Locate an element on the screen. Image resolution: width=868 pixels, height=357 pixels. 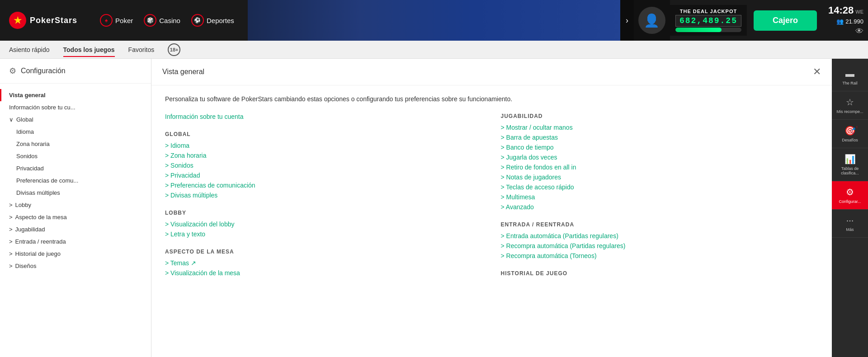
entrada-auto-link: Entrada automática (Partidas regulares) is located at coordinates (660, 236).